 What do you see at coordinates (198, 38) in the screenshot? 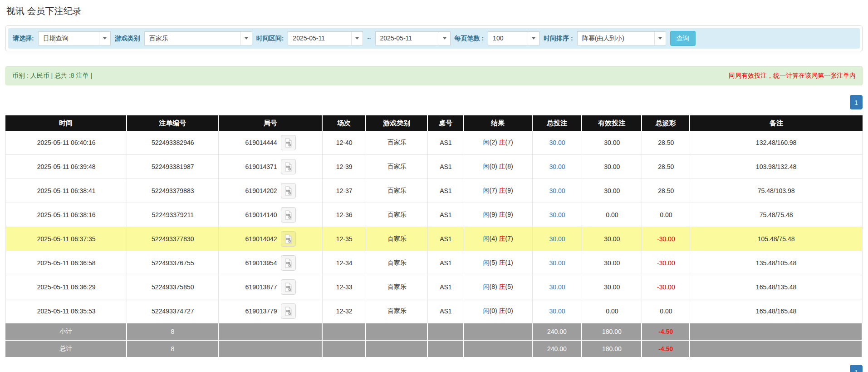
I see `game-type-select: 百家乐` at bounding box center [198, 38].